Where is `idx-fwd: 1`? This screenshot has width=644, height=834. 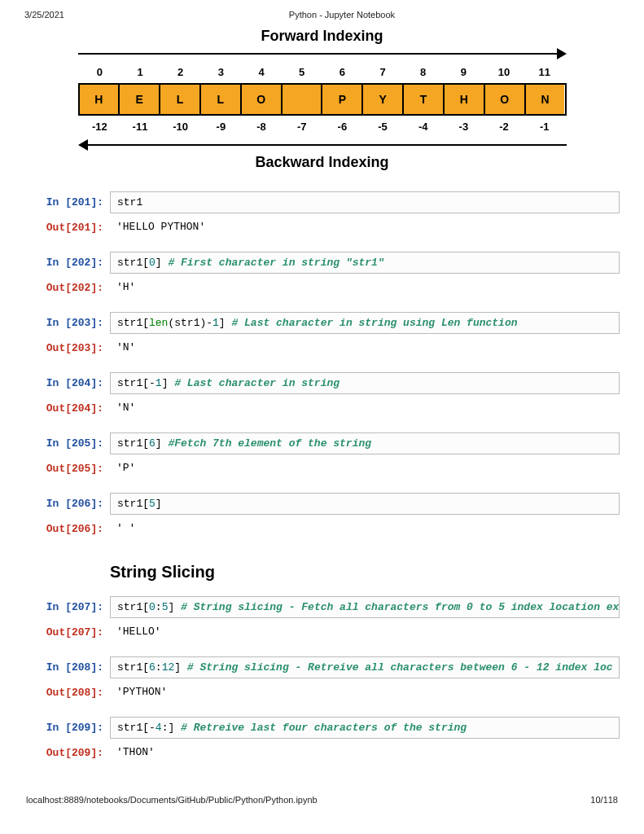
idx-fwd: 1 is located at coordinates (140, 72).